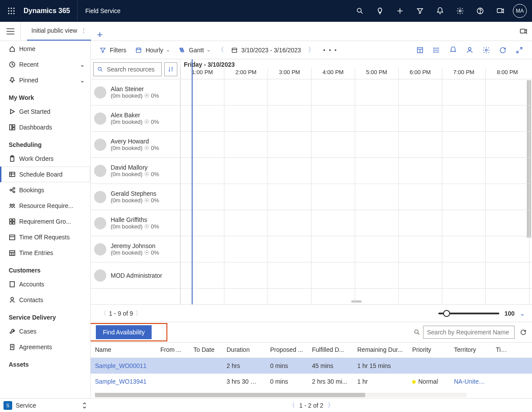 This screenshot has width=532, height=412. I want to click on req-pager-next: 〉, so click(331, 405).